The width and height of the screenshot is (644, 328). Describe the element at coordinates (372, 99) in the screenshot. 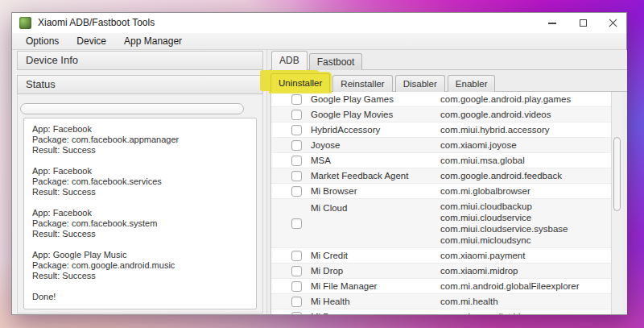

I see `app-name: Google Play Games` at that location.